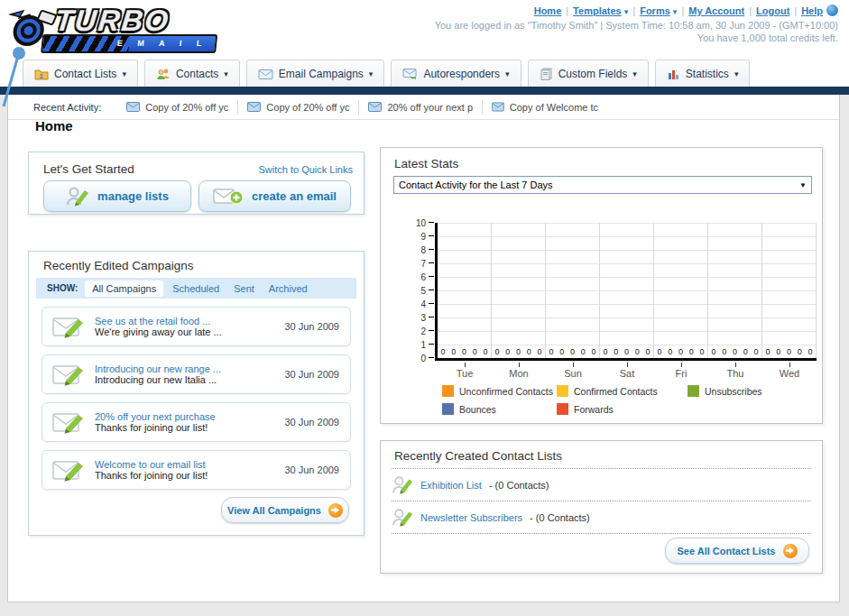 The width and height of the screenshot is (849, 616). I want to click on recent-activity-label: Recent Activity:, so click(67, 107).